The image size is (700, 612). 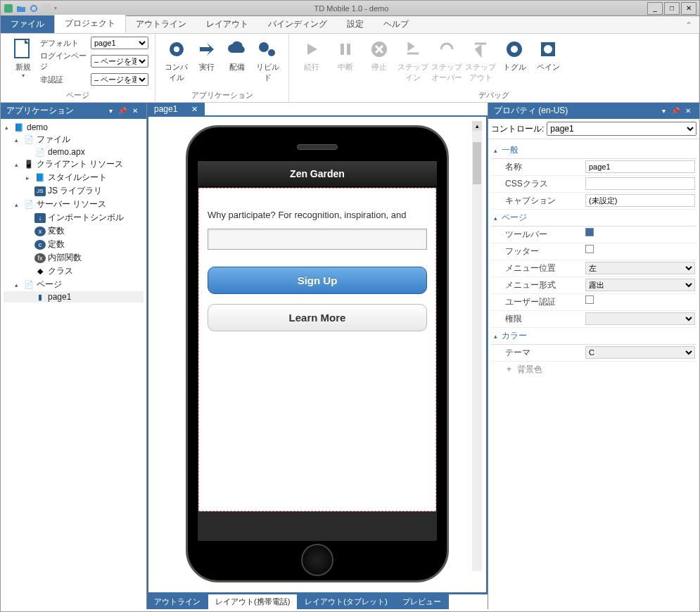 What do you see at coordinates (594, 151) in the screenshot?
I see `cat-general: ▴一般` at bounding box center [594, 151].